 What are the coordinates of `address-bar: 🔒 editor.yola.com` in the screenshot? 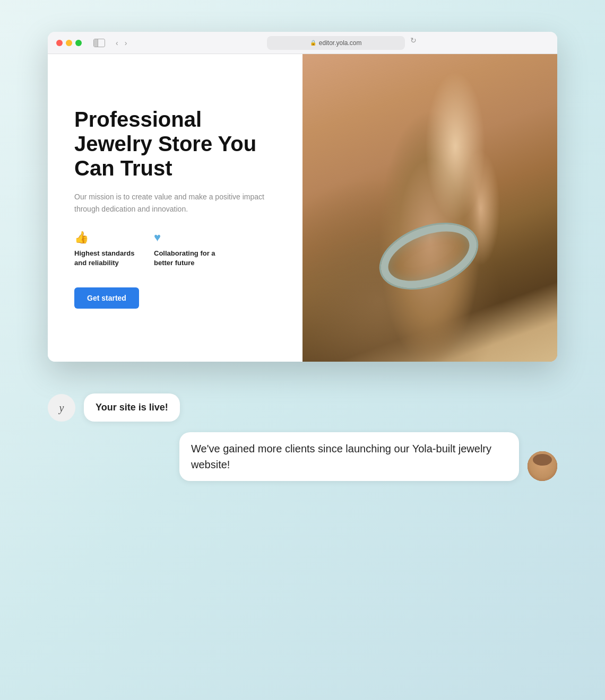 It's located at (336, 43).